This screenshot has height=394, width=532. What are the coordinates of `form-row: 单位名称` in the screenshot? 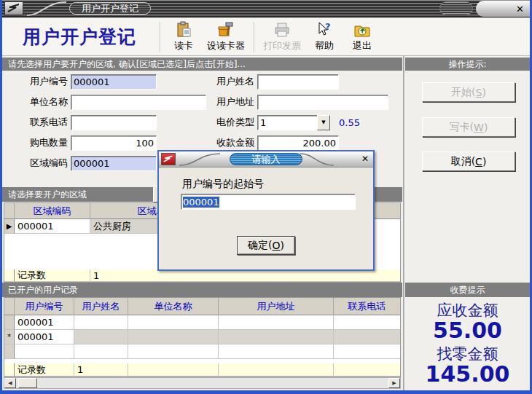 It's located at (107, 102).